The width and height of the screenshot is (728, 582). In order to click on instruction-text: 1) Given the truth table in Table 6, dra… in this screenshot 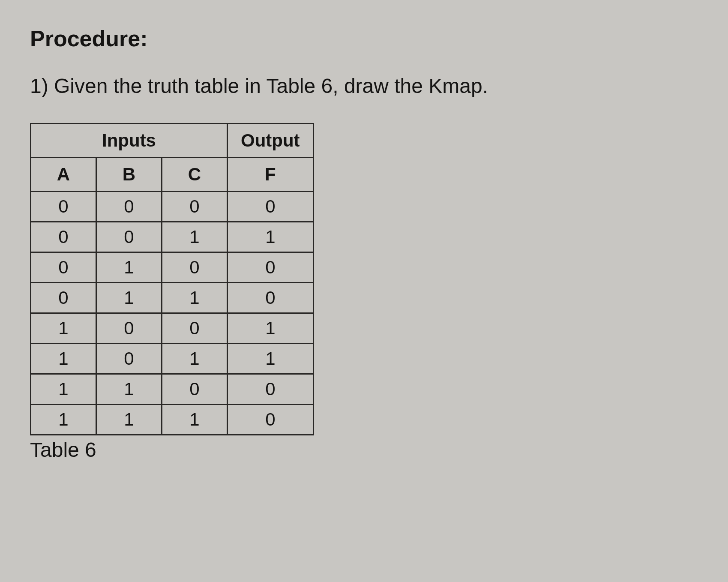, I will do `click(364, 86)`.